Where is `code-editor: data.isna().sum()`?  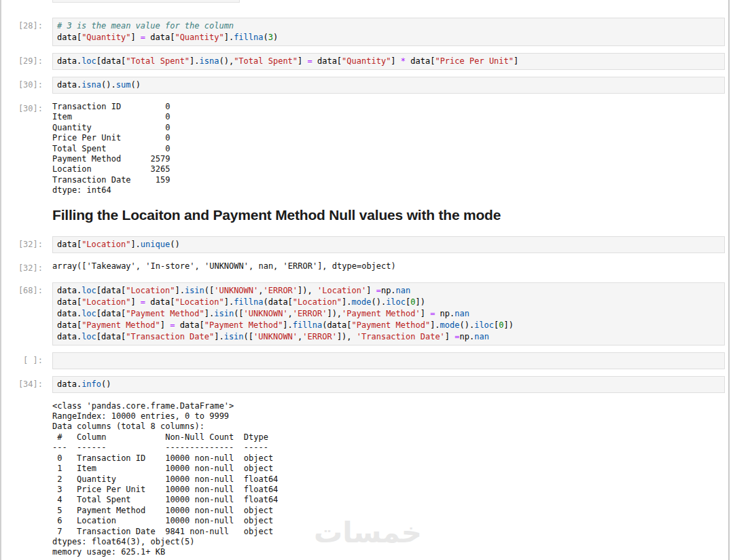 code-editor: data.isna().sum() is located at coordinates (389, 86).